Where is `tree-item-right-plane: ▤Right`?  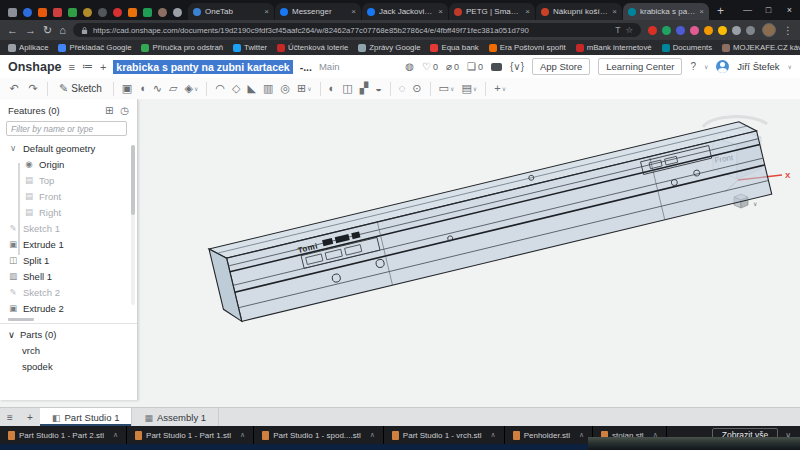 tree-item-right-plane: ▤Right is located at coordinates (68, 212).